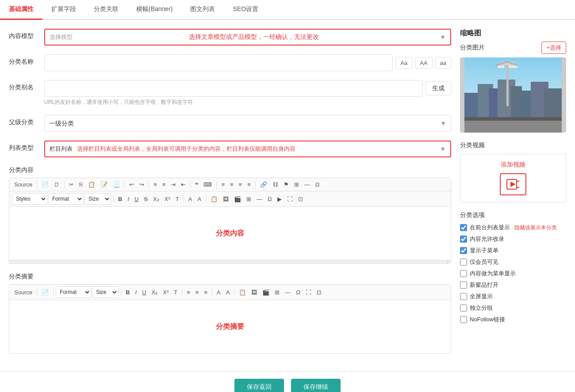 The image size is (575, 392). Describe the element at coordinates (120, 199) in the screenshot. I see `bold-btn: B` at that location.